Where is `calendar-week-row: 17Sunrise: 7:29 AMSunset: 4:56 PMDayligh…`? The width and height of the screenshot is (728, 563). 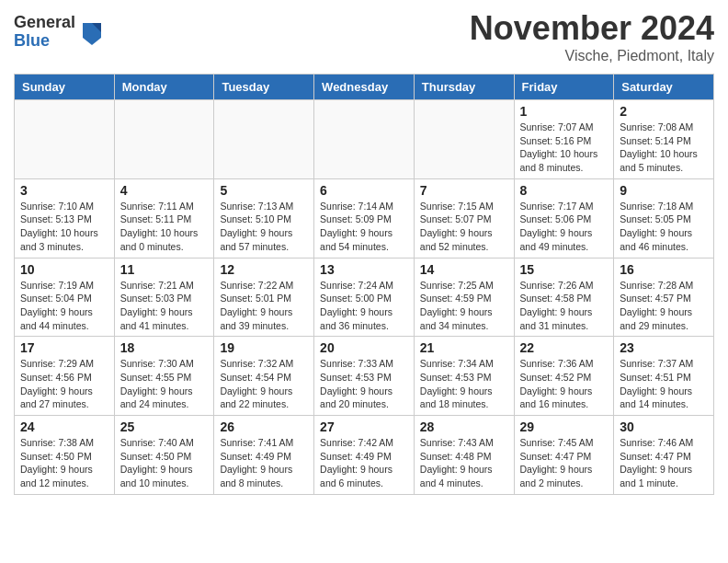
calendar-week-row: 17Sunrise: 7:29 AMSunset: 4:56 PMDayligh… is located at coordinates (364, 376).